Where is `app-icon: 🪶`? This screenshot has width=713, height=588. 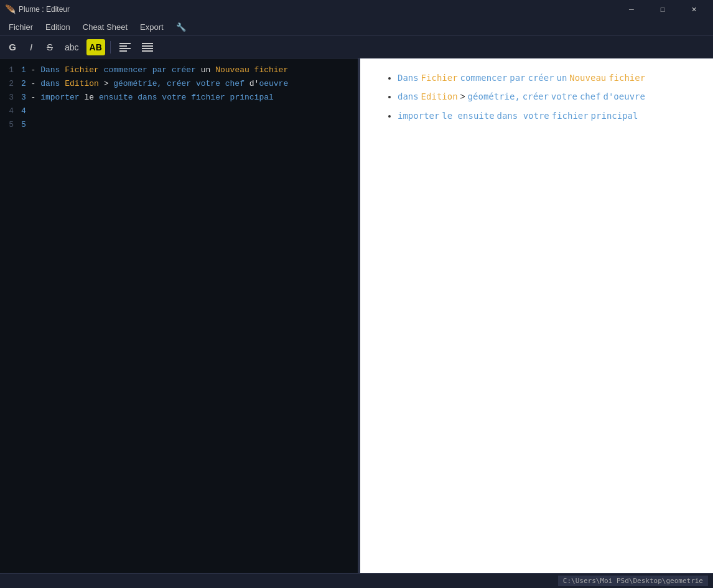
app-icon: 🪶 is located at coordinates (10, 9).